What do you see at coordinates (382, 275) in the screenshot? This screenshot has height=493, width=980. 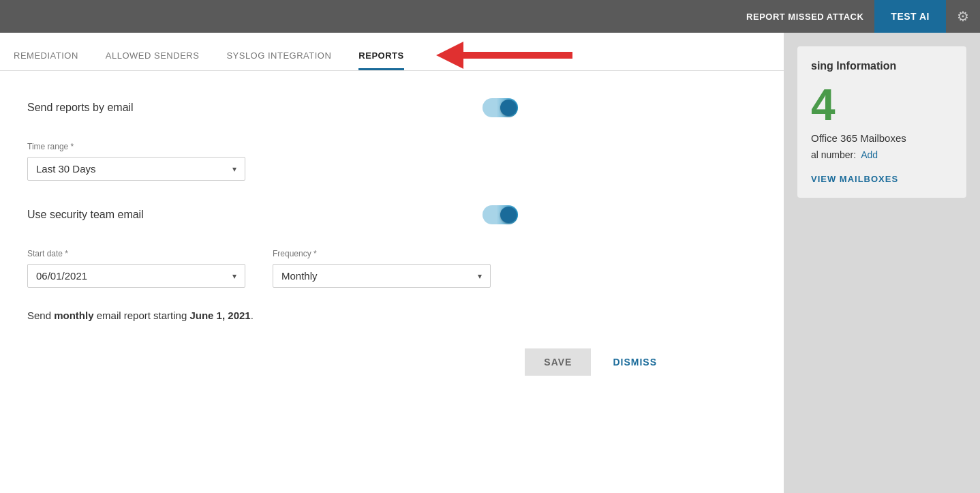 I see `frequency-select: Monthly ▾` at bounding box center [382, 275].